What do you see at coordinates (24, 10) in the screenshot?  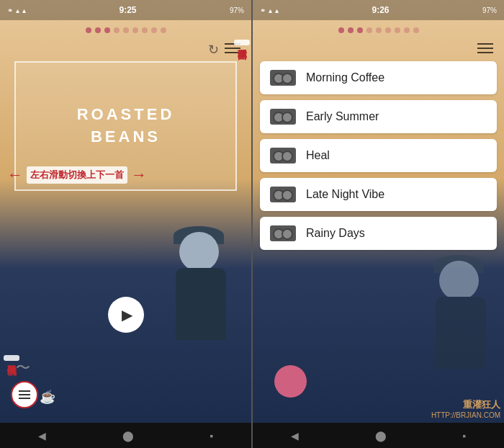 I see `wifi-icon: ▴` at bounding box center [24, 10].